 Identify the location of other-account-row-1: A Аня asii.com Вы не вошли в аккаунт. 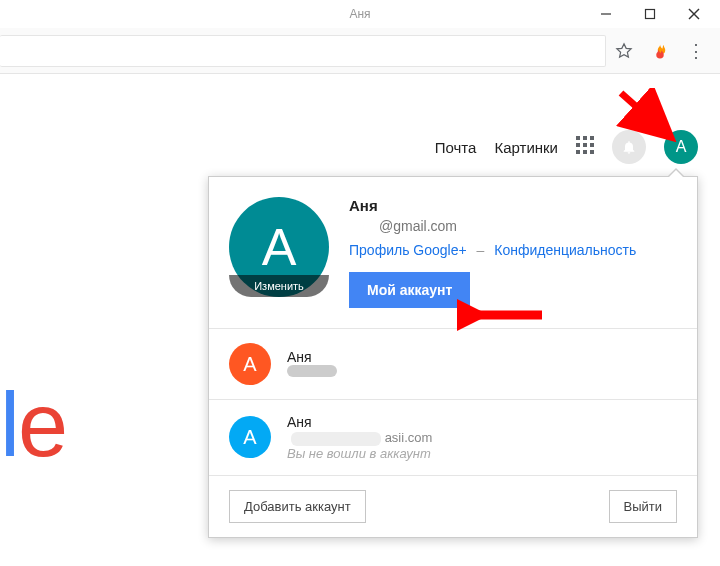
(453, 438).